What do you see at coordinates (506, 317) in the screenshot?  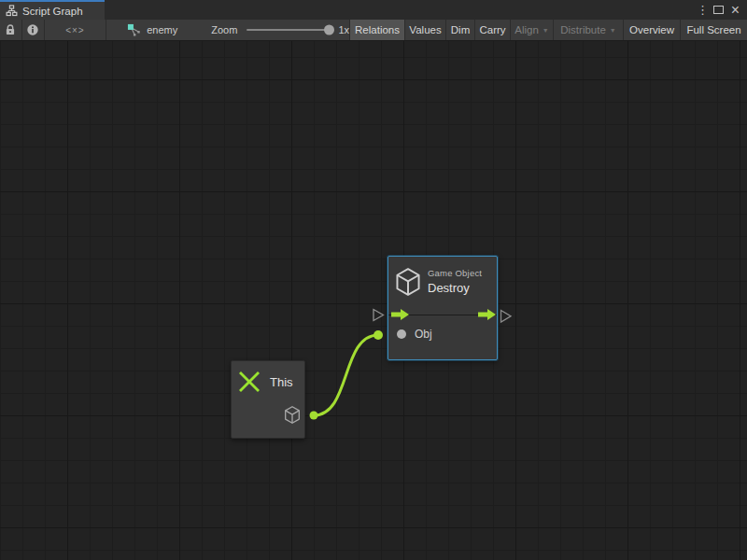 I see `control-output-port-triangle` at bounding box center [506, 317].